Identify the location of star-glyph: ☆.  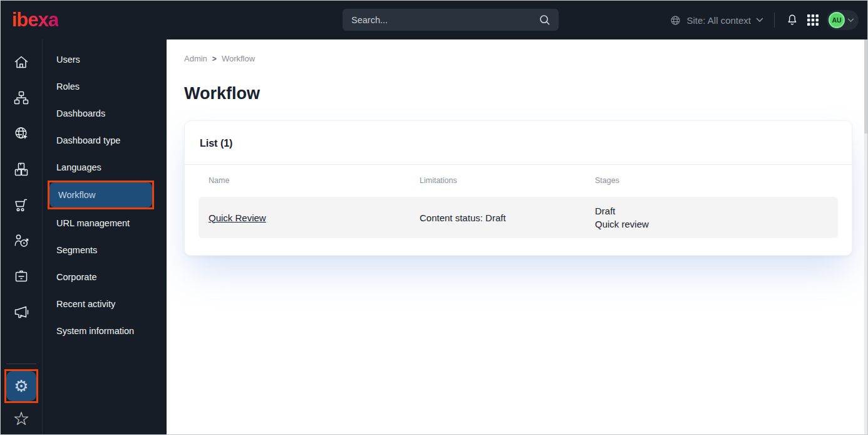
(21, 419).